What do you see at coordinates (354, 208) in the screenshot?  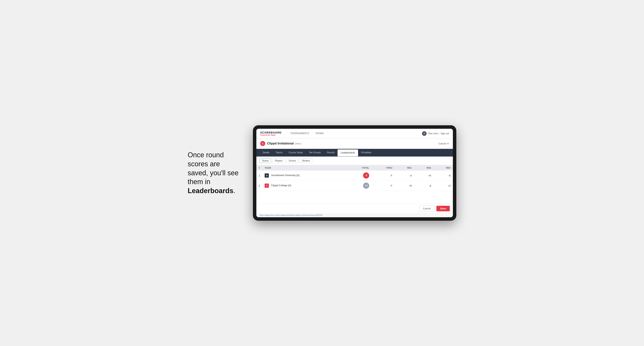 I see `footer: Cancel Save` at bounding box center [354, 208].